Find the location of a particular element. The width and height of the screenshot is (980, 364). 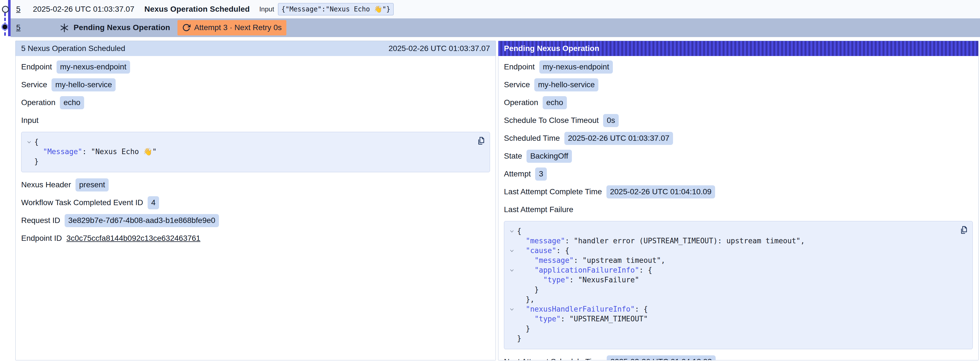

card-title: 5 Nexus Operation Scheduled is located at coordinates (73, 49).